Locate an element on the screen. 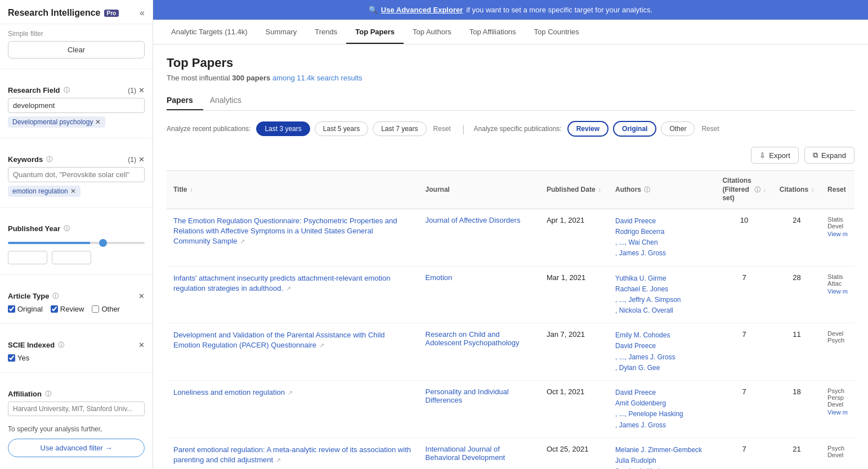 The width and height of the screenshot is (868, 469). author-link: Emily M. Cohodes is located at coordinates (662, 335).